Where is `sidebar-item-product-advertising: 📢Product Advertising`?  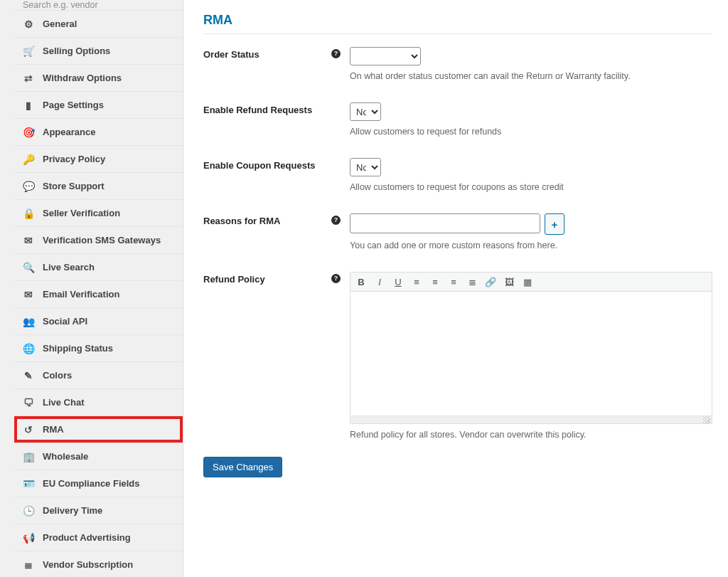
sidebar-item-product-advertising: 📢Product Advertising is located at coordinates (98, 538).